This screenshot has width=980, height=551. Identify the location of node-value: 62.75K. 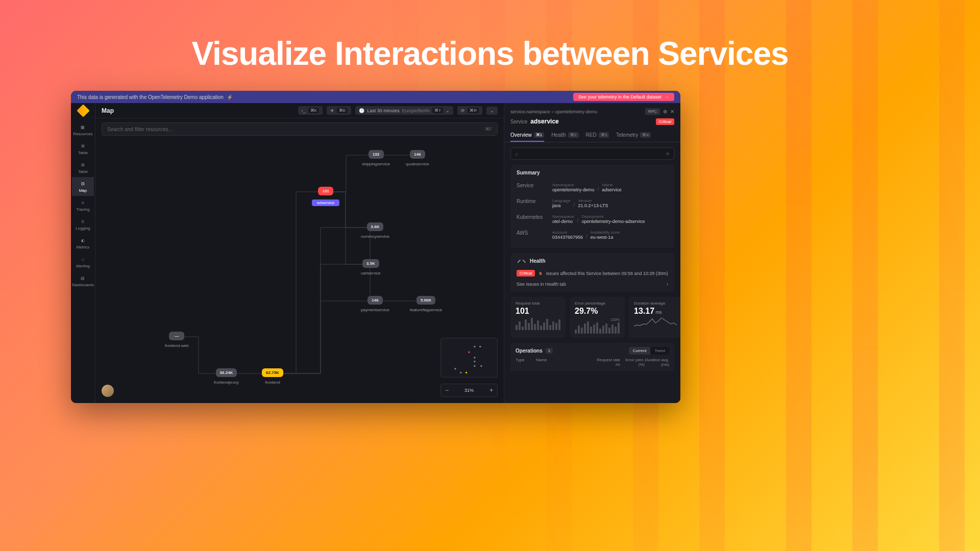
(273, 372).